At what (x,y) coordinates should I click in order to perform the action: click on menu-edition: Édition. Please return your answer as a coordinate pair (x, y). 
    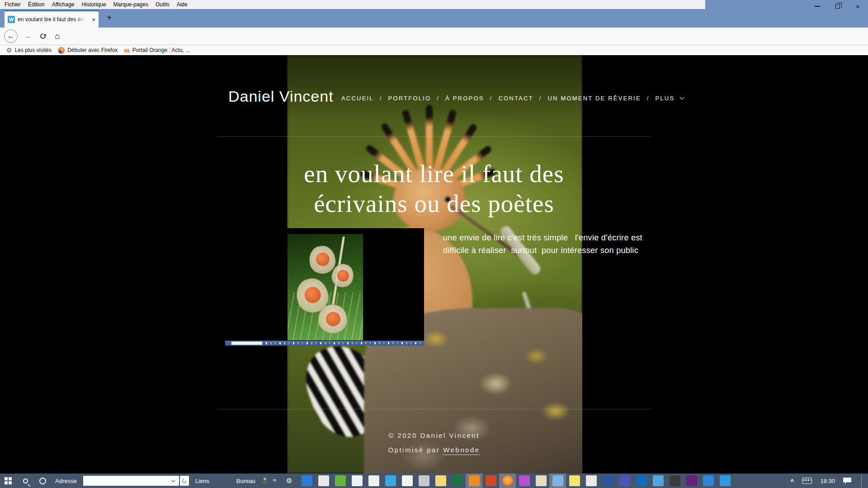
    Looking at the image, I should click on (36, 5).